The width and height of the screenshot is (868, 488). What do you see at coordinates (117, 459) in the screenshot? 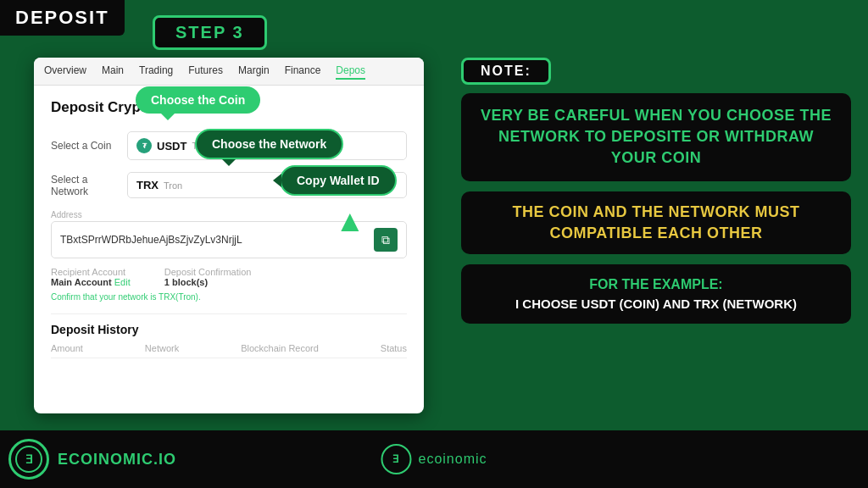
I see `brand-name: ECOINOMIC.IO` at bounding box center [117, 459].